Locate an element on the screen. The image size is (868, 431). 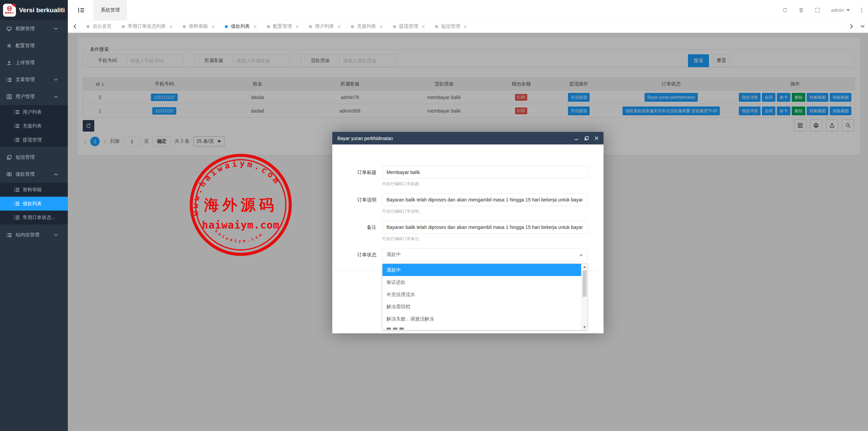
sidebar-subitem: 借款列表 is located at coordinates (34, 203).